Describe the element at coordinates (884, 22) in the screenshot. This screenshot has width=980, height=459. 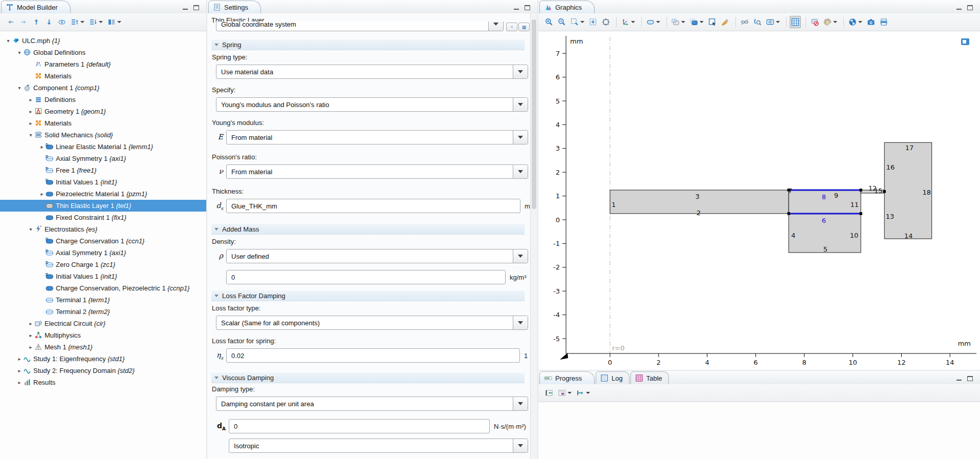
I see `print-button` at that location.